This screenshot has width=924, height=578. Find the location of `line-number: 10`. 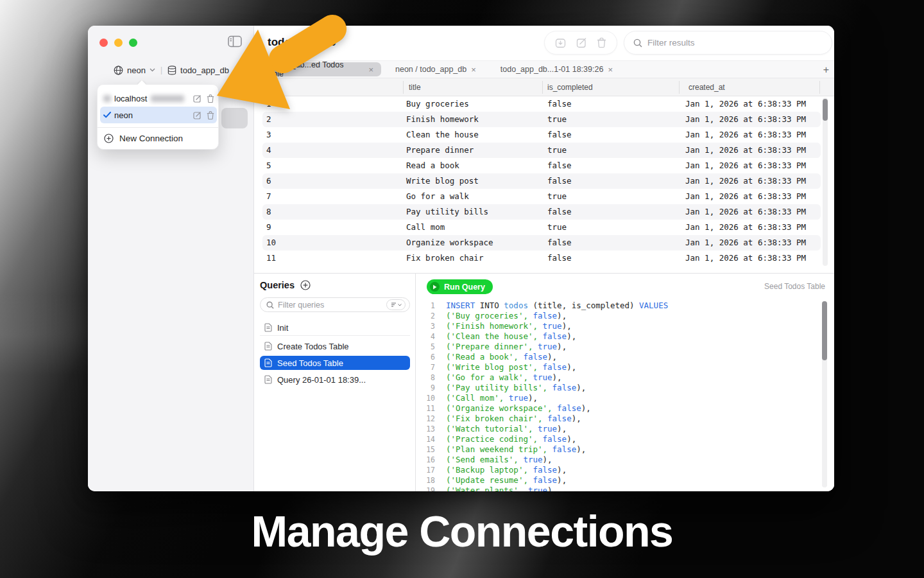

line-number: 10 is located at coordinates (428, 398).